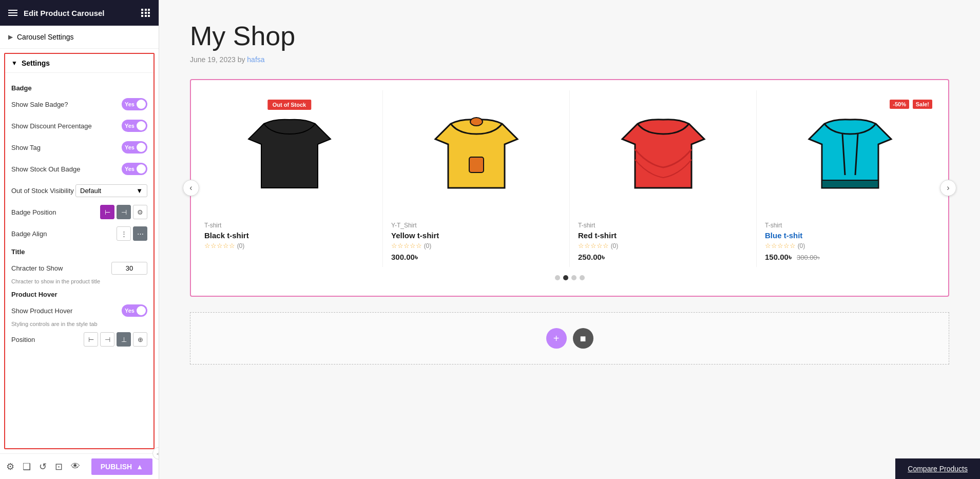 The width and height of the screenshot is (980, 479). What do you see at coordinates (129, 268) in the screenshot?
I see `char-to-show-input` at bounding box center [129, 268].